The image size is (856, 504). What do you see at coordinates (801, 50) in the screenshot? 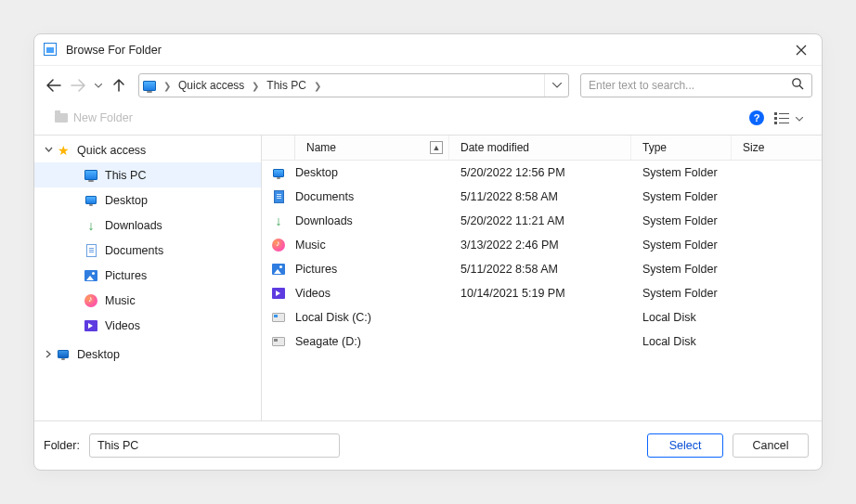
I see `close-button` at bounding box center [801, 50].